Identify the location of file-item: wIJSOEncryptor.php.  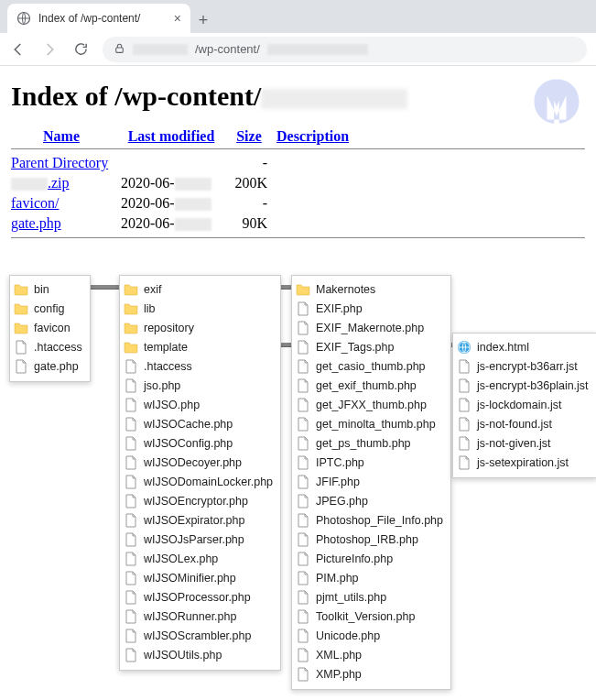
(198, 500).